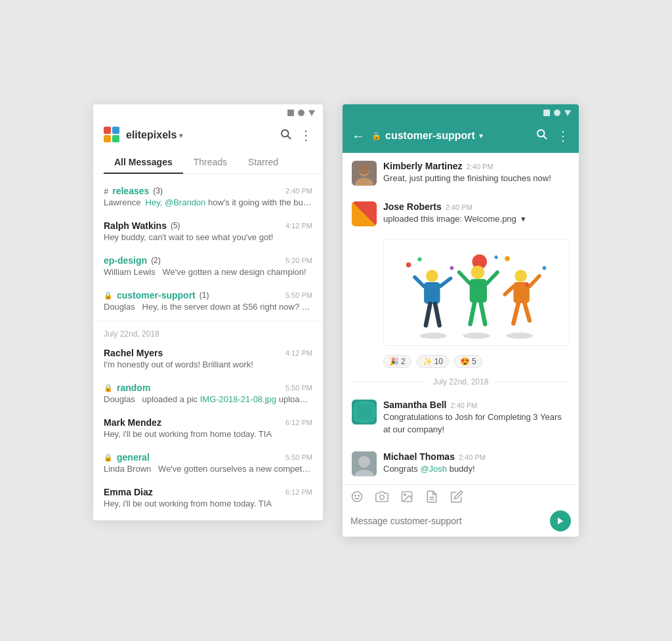 The height and width of the screenshot is (641, 672). What do you see at coordinates (461, 382) in the screenshot?
I see `divider-text: July 22nd, 2018` at bounding box center [461, 382].